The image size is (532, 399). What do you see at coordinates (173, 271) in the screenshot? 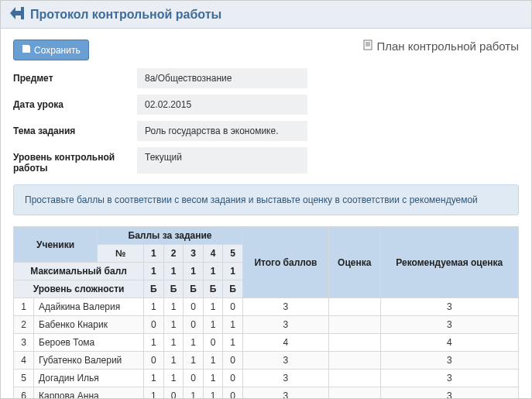
I see `max-2: 1` at bounding box center [173, 271].